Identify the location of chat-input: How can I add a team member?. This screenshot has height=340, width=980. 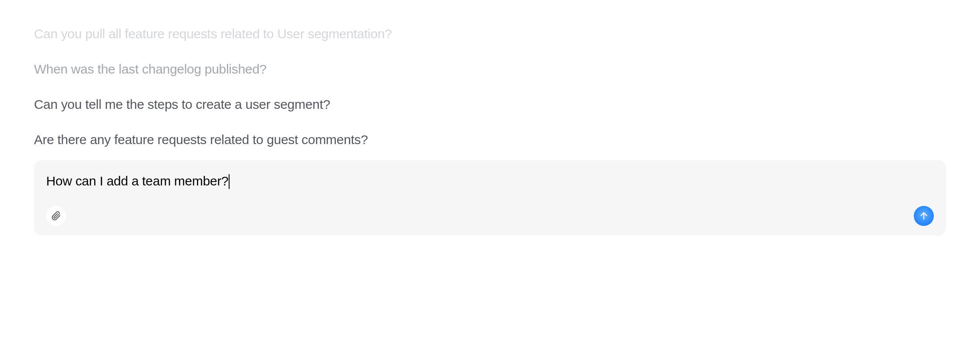
(490, 181).